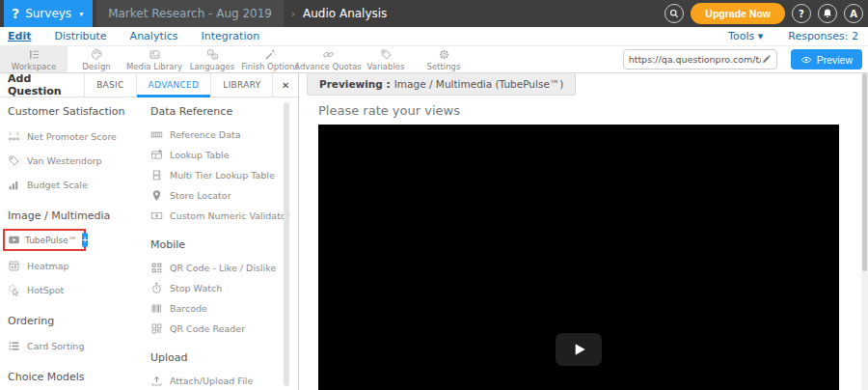 The width and height of the screenshot is (868, 390). What do you see at coordinates (65, 160) in the screenshot?
I see `question-type-label: Van Westendorp` at bounding box center [65, 160].